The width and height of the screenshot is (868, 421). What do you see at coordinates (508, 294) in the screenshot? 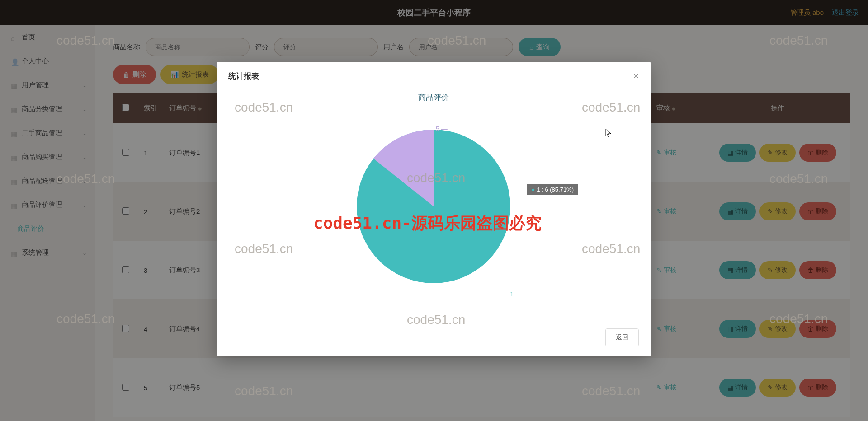
I see `slice-label-1: — 1` at bounding box center [508, 294].